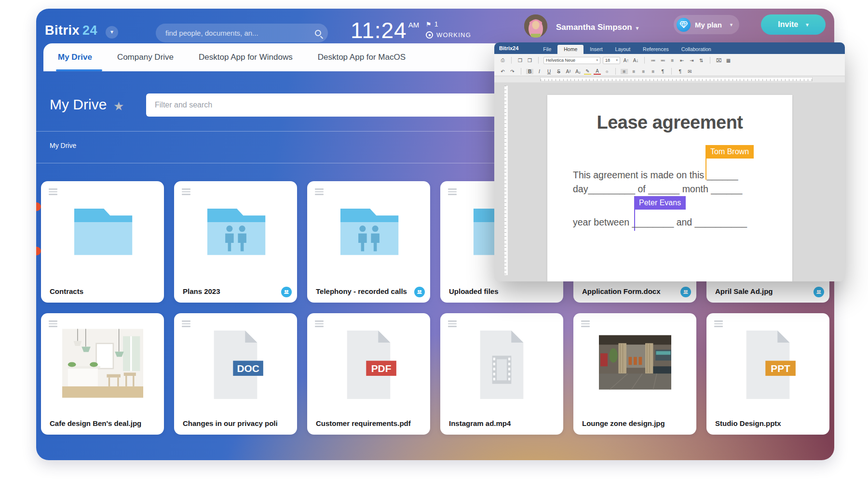 The width and height of the screenshot is (868, 491). What do you see at coordinates (240, 33) in the screenshot?
I see `global-search-input` at bounding box center [240, 33].